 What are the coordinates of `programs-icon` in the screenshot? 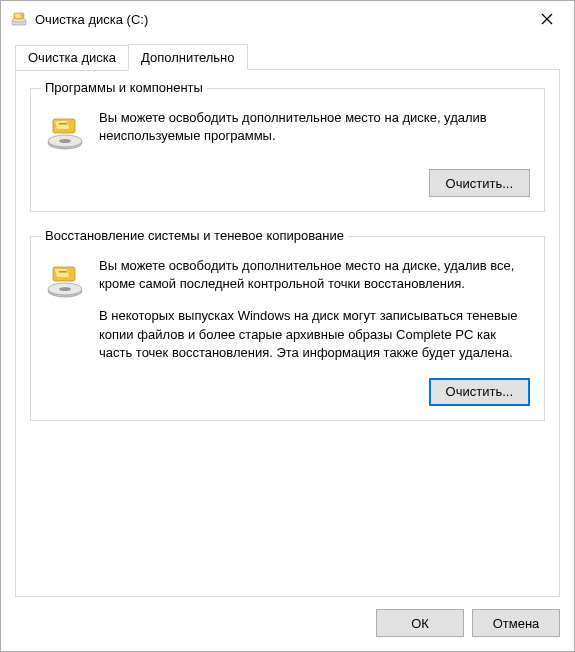 It's located at (65, 133).